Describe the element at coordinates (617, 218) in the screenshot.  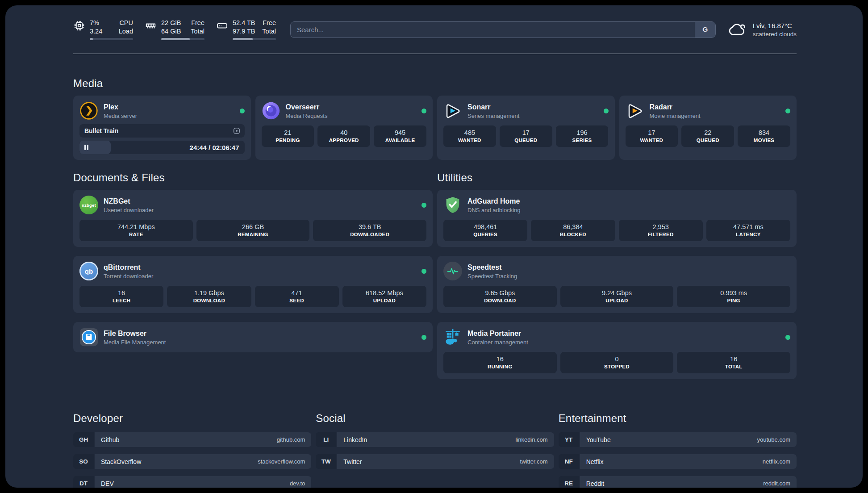
I see `adguard-card: AdGuard Home DNS and adblocking 498,461 …` at that location.